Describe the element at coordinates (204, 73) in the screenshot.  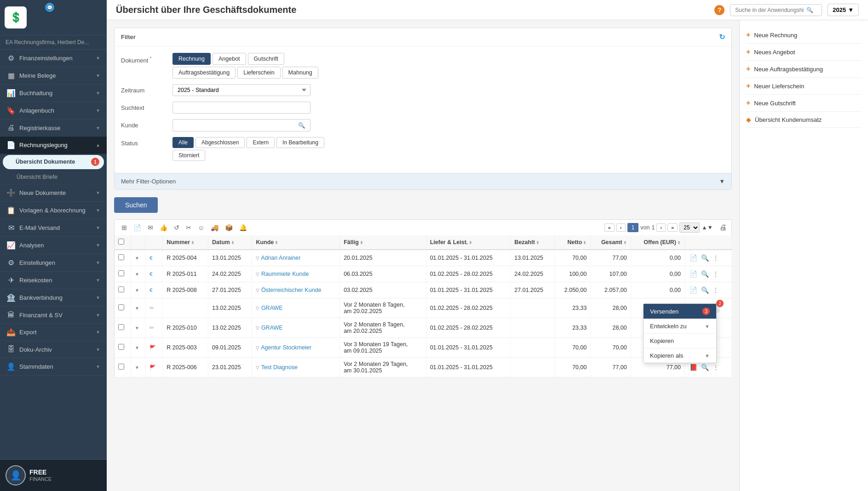
I see `btn-auftragsbestatigung: Auftragsbestätigung` at that location.